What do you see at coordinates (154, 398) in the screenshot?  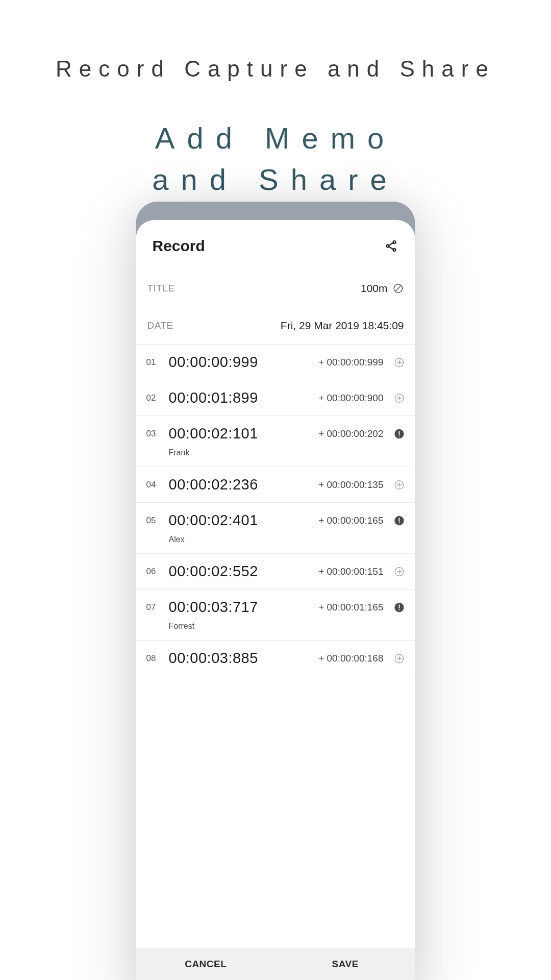 I see `lap-number: 02` at bounding box center [154, 398].